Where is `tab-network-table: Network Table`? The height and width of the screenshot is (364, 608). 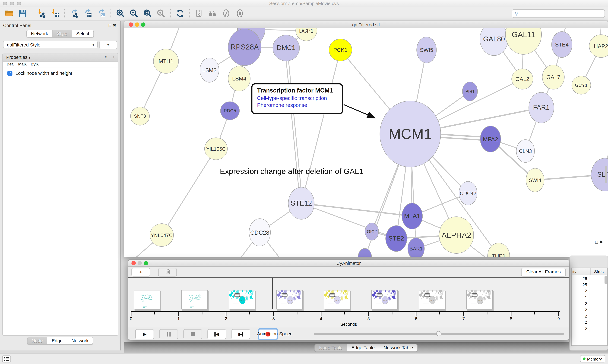 tab-network-table: Network Table is located at coordinates (398, 348).